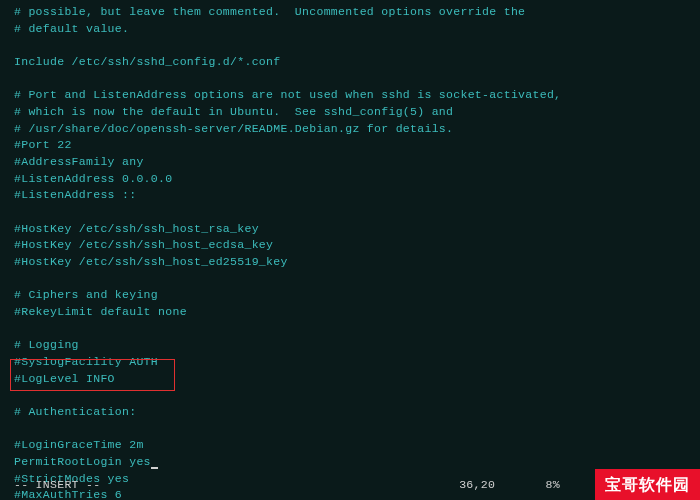 This screenshot has width=700, height=500. What do you see at coordinates (510, 486) in the screenshot?
I see `cursor-position: 36,20 8%` at bounding box center [510, 486].